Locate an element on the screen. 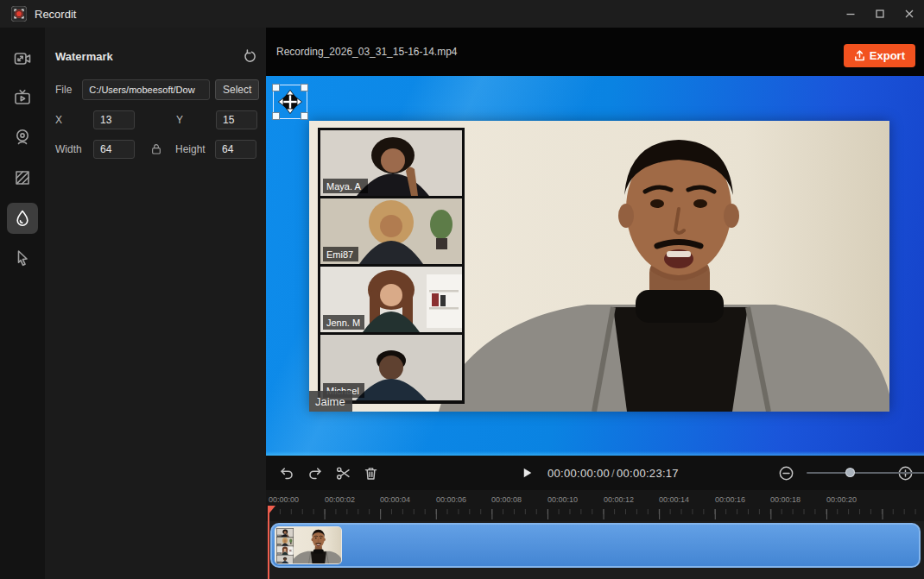  x-label: X is located at coordinates (60, 120).